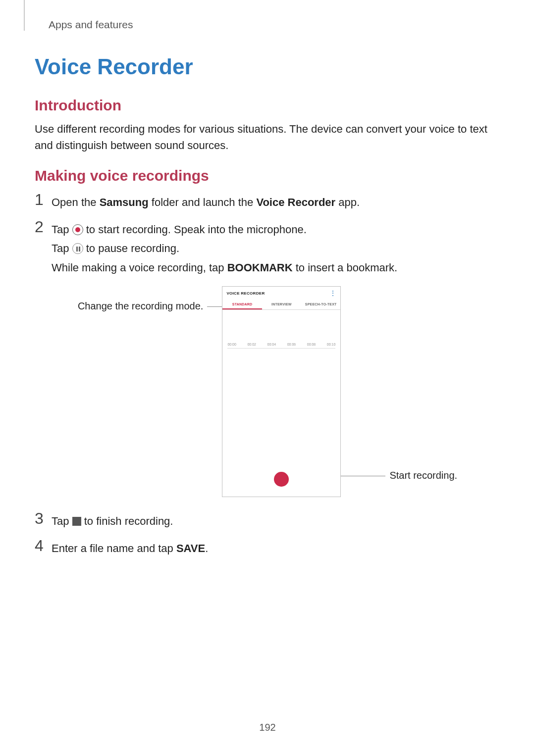 This screenshot has height=756, width=535. I want to click on page-number: 192, so click(268, 728).